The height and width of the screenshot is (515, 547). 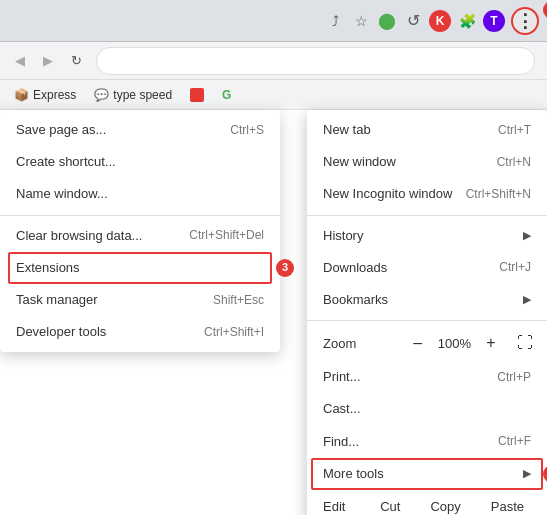 What do you see at coordinates (133, 95) in the screenshot?
I see `bookmark-typespeed: 💬 type speed` at bounding box center [133, 95].